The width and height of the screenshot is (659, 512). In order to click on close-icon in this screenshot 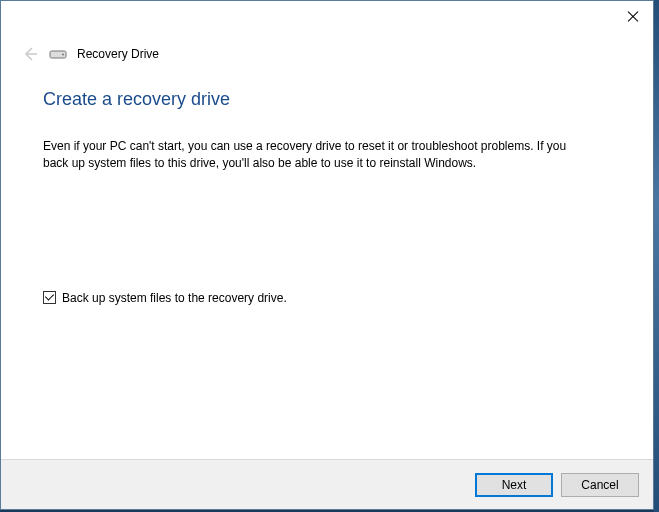, I will do `click(633, 17)`.